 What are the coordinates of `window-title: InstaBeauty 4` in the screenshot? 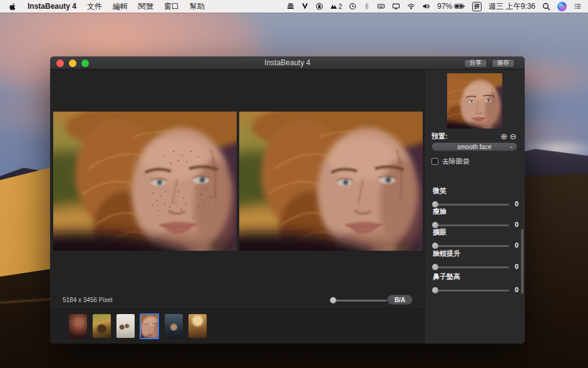 It's located at (287, 63).